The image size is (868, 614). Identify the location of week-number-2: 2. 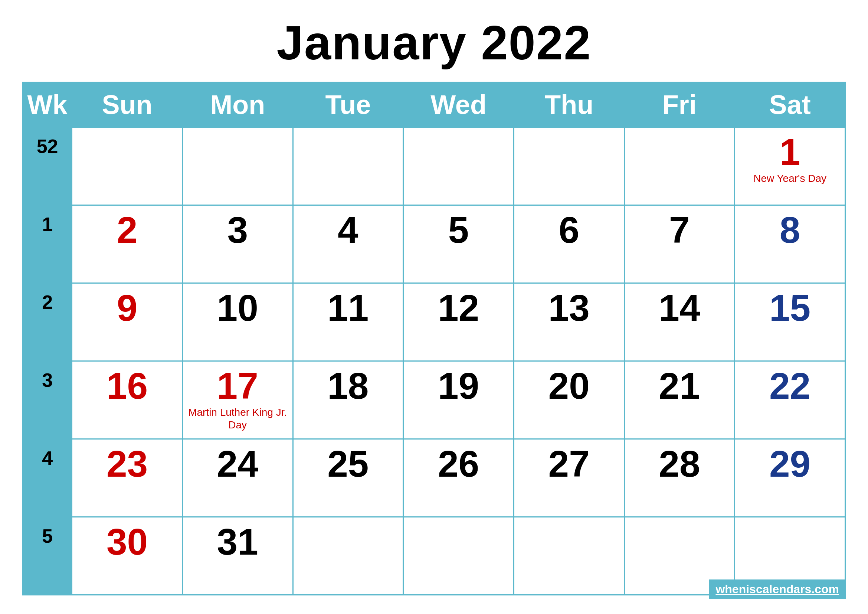
(48, 322).